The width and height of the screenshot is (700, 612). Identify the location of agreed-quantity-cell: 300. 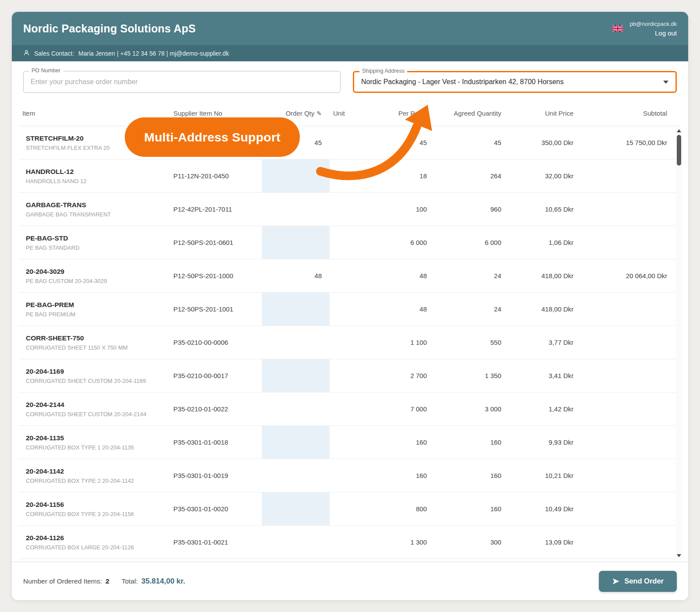
(472, 542).